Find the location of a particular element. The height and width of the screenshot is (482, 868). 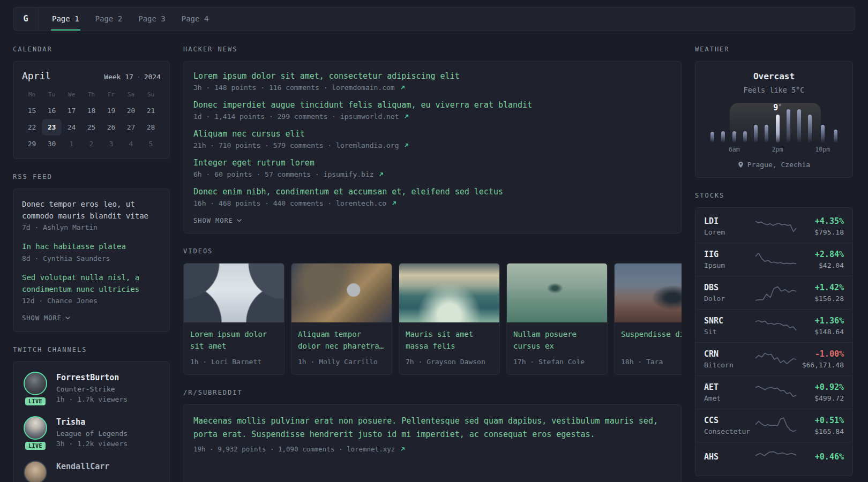

stock-price: $795.18 is located at coordinates (821, 232).